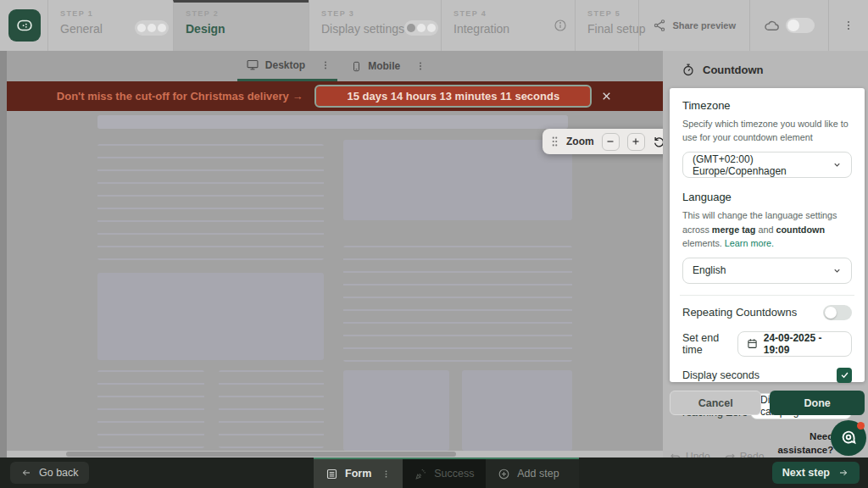  Describe the element at coordinates (715, 403) in the screenshot. I see `cancel-button: Cancel` at that location.